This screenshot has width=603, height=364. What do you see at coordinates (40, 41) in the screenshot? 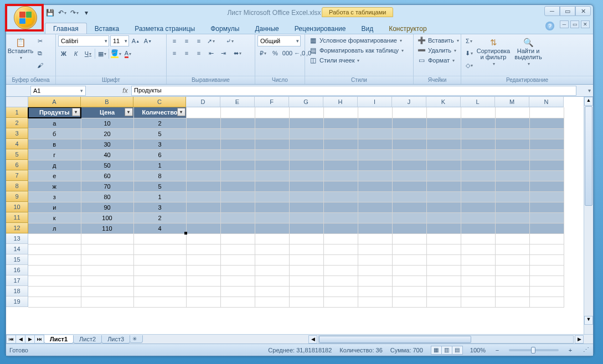
I see `cut-button: ✂` at bounding box center [40, 41].